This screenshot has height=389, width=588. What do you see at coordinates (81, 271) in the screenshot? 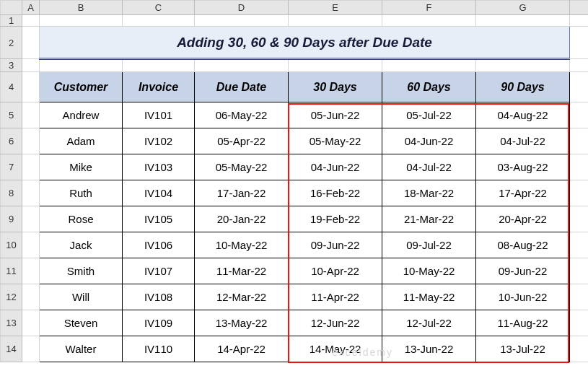
I see `cell-customer: Smith` at bounding box center [81, 271].